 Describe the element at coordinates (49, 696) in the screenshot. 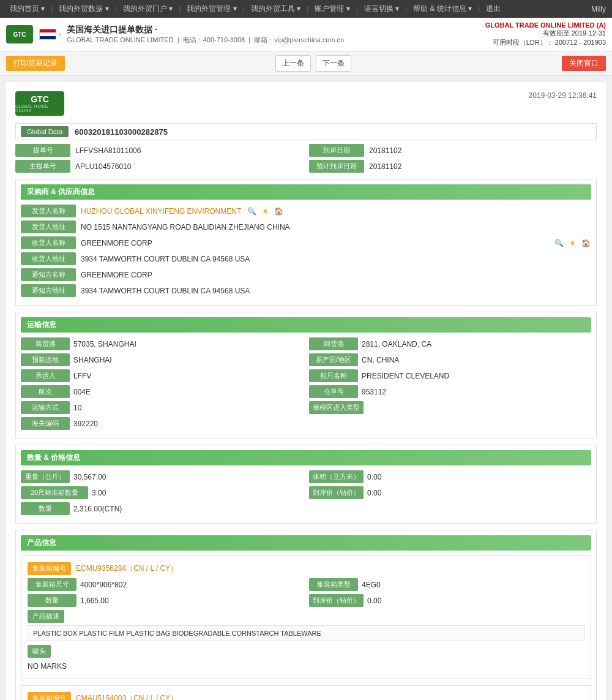

I see `container2-badge: 集装箱编号` at that location.